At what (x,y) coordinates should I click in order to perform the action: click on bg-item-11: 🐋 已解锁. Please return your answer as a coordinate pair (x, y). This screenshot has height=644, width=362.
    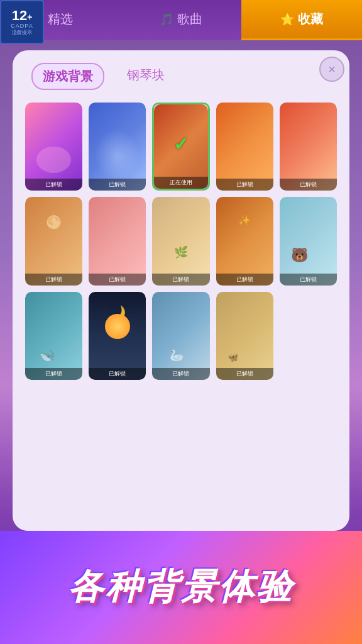
    Looking at the image, I should click on (54, 336).